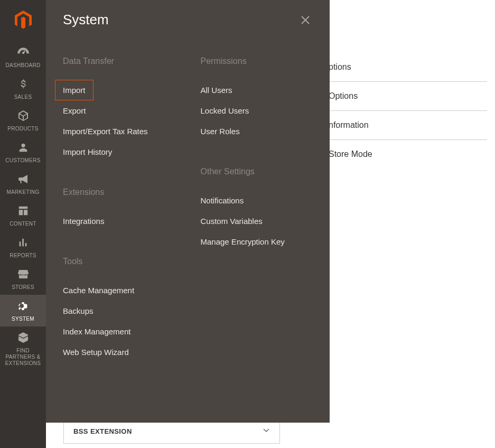 The height and width of the screenshot is (448, 495). What do you see at coordinates (23, 357) in the screenshot?
I see `nav-label: FIND PARTNERS & EXTENSIONS` at bounding box center [23, 357].